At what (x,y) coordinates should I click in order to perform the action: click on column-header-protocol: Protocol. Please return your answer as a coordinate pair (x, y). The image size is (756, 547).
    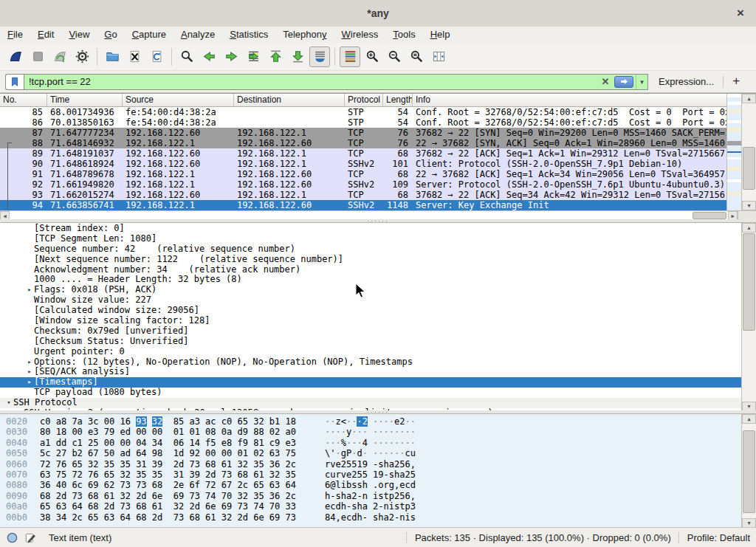
    Looking at the image, I should click on (364, 100).